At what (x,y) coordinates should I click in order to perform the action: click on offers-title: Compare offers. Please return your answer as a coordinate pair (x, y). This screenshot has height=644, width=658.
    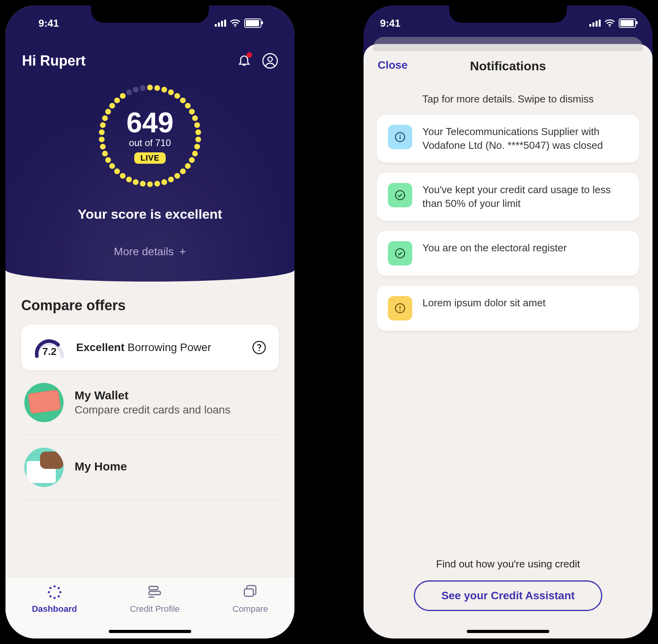
    Looking at the image, I should click on (150, 306).